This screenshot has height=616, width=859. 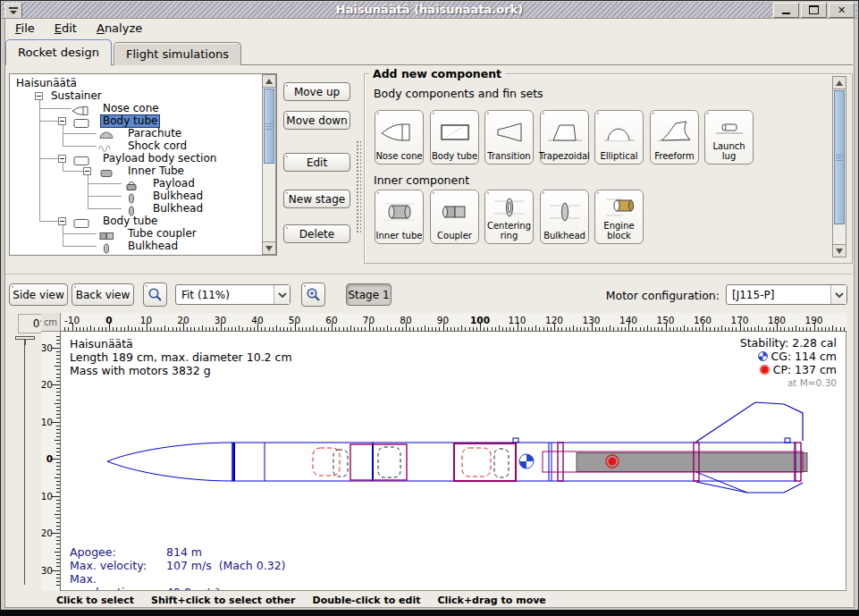 What do you see at coordinates (619, 157) in the screenshot?
I see `component-label: Elliptical` at bounding box center [619, 157].